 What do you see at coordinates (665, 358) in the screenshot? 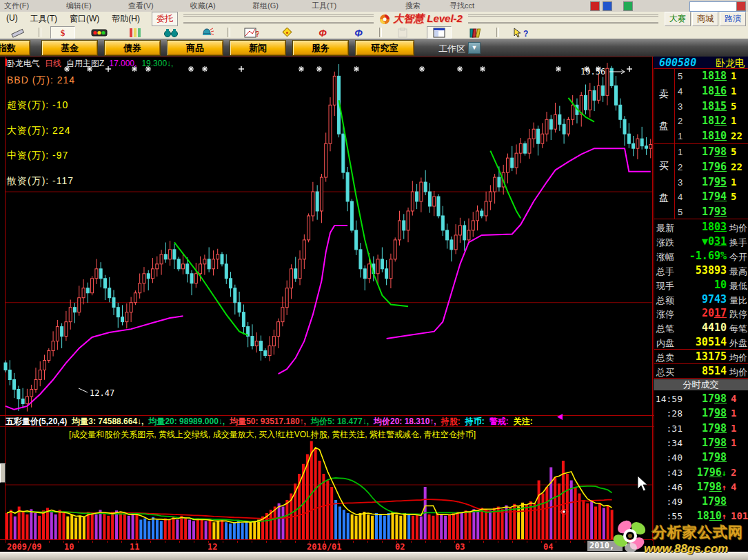
I see `info-label: 总卖` at bounding box center [665, 358].